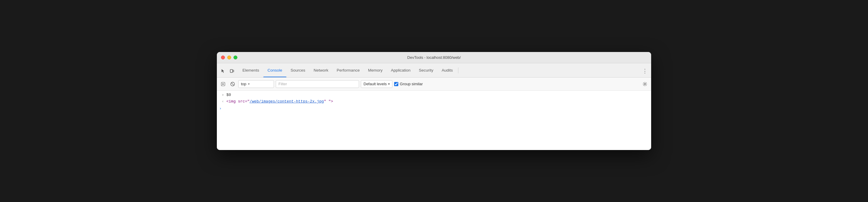 The height and width of the screenshot is (202, 868). I want to click on console-value-1: $0, so click(229, 95).